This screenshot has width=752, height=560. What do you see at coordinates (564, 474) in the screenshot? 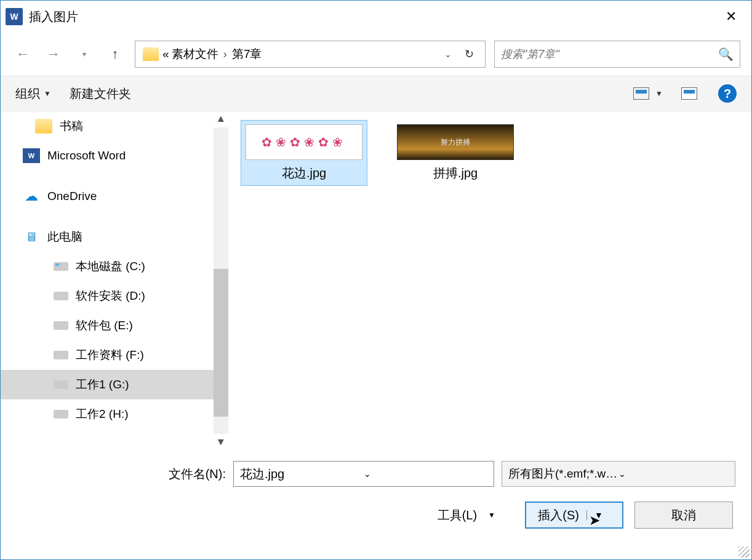
I see `filetype-value: 所有图片(*.emf;*.wmf;*.jpg;*.jpeg;*.png;*.bm…` at bounding box center [564, 474].